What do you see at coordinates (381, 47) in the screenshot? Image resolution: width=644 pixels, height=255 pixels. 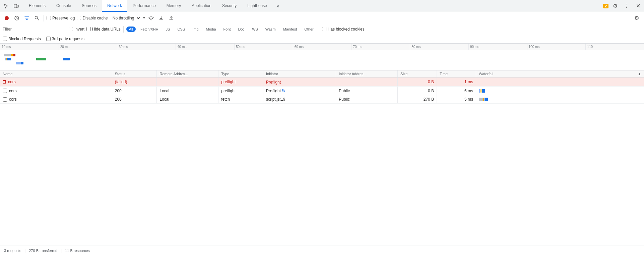 I see `tick-70ms: 70 ms` at bounding box center [381, 47].